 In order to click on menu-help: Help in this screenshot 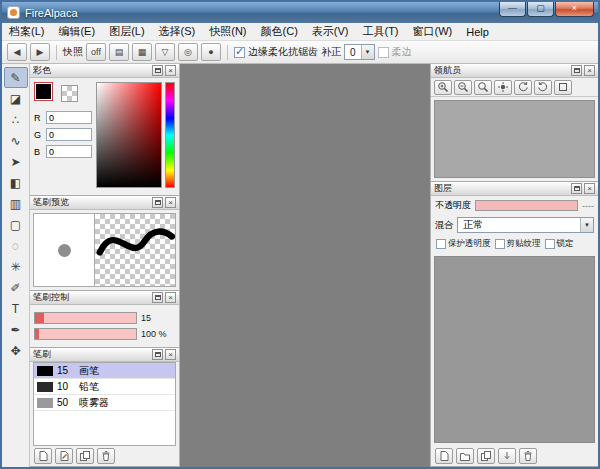, I will do `click(478, 32)`.